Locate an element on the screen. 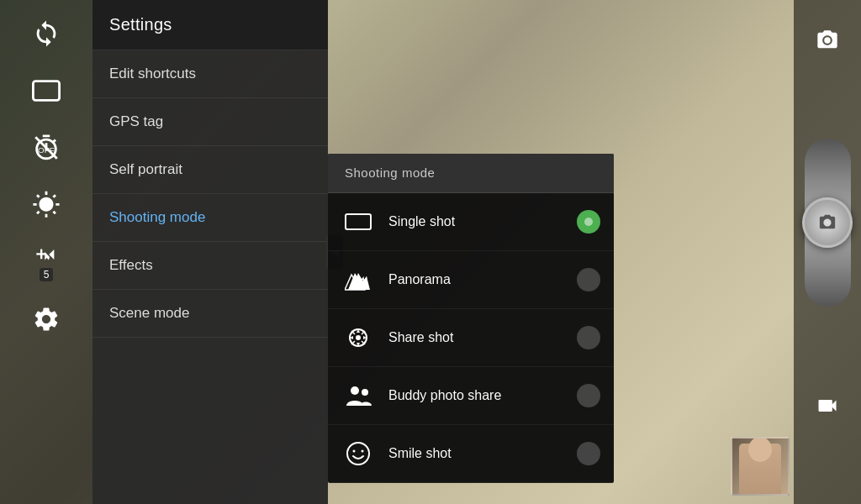 This screenshot has width=861, height=504. settings-gear-icon is located at coordinates (46, 319).